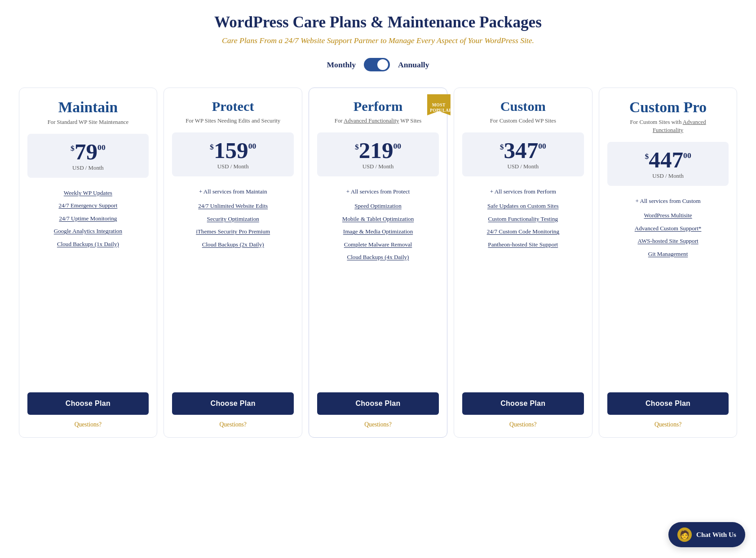 This screenshot has height=558, width=756. Describe the element at coordinates (523, 154) in the screenshot. I see `price-box: $ 347 00 USD / Month` at that location.